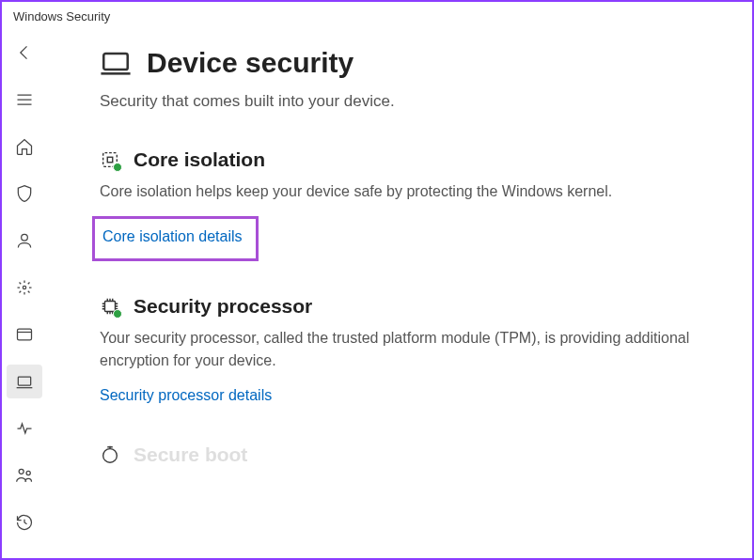 Image resolution: width=754 pixels, height=560 pixels. What do you see at coordinates (24, 381) in the screenshot?
I see `laptop-icon` at bounding box center [24, 381].